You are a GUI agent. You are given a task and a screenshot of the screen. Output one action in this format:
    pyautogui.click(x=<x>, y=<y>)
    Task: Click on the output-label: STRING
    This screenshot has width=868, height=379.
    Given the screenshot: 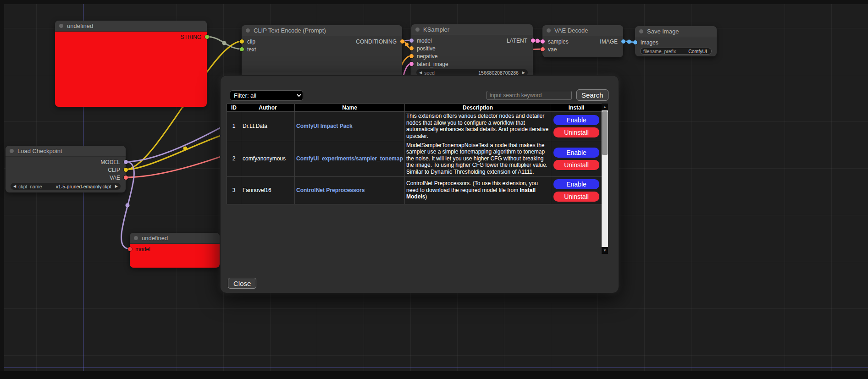 What is the action you would take?
    pyautogui.click(x=191, y=37)
    